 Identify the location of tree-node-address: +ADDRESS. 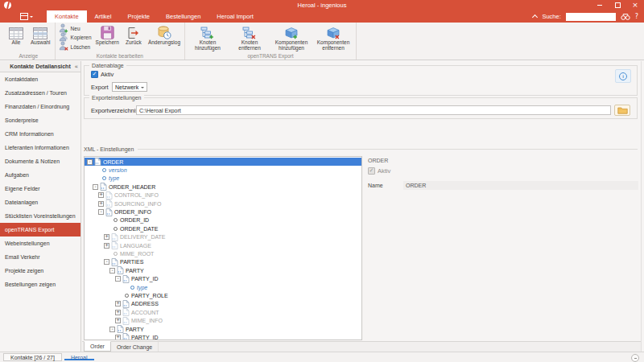
(223, 304).